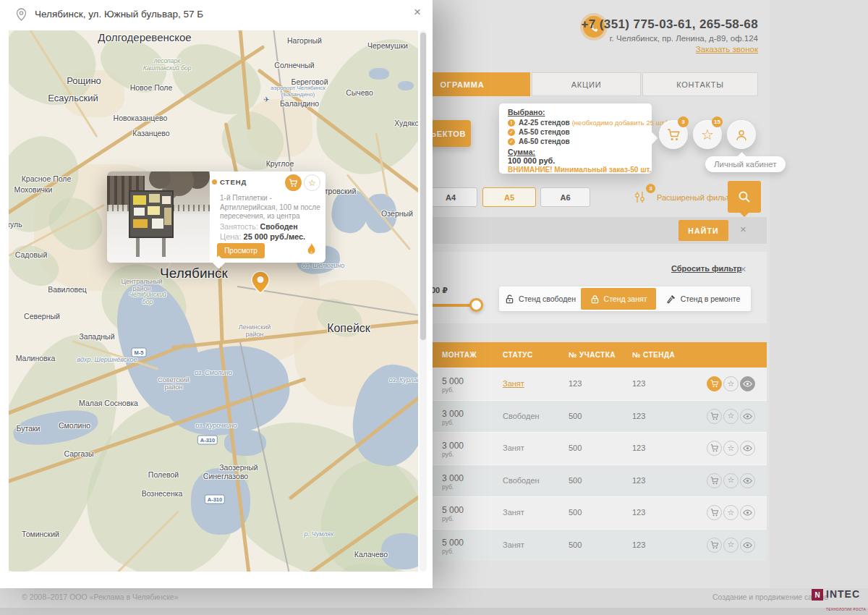  What do you see at coordinates (577, 132) in the screenshot?
I see `selection-items: !А2-25 стендов(необходимо добавить 25 шт…` at bounding box center [577, 132].